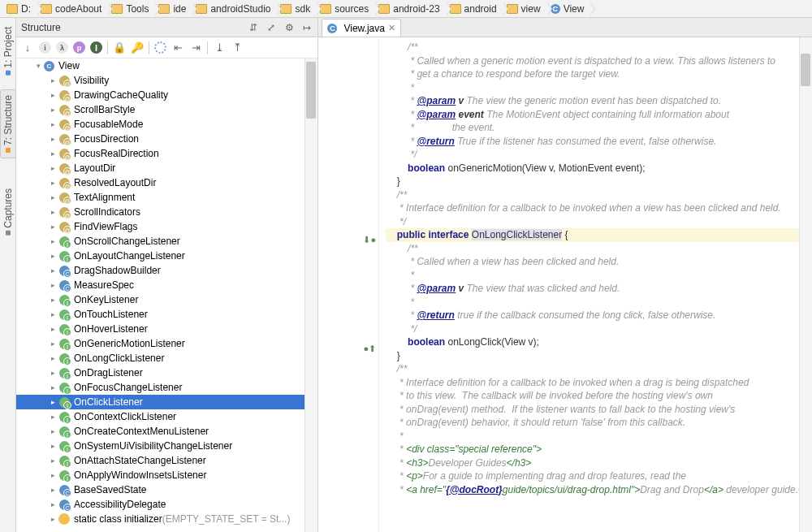 The height and width of the screenshot is (532, 812). What do you see at coordinates (271, 28) in the screenshot?
I see `expand-icon: ⤢` at bounding box center [271, 28].